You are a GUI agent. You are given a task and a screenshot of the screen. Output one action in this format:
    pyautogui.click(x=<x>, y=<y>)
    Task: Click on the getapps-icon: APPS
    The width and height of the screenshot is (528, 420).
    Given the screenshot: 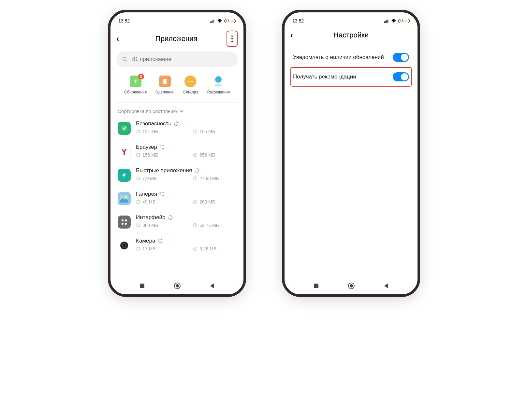 What is the action you would take?
    pyautogui.click(x=190, y=81)
    